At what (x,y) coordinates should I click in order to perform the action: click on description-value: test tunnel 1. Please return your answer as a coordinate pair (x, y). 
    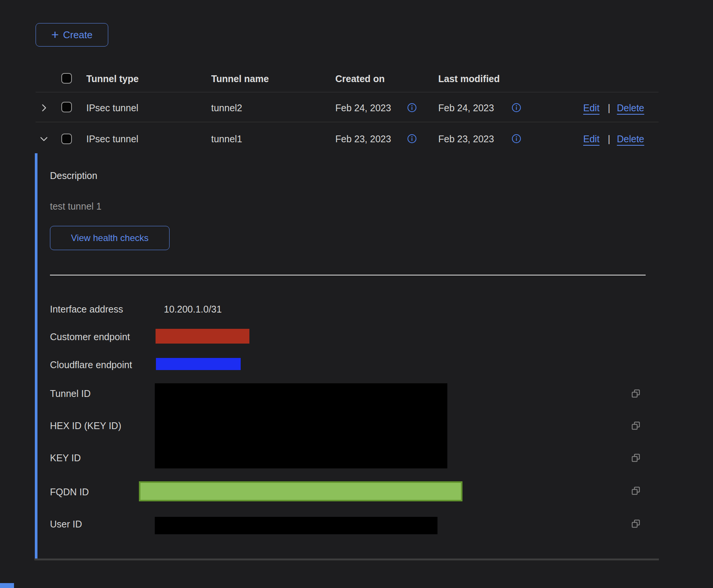
    Looking at the image, I should click on (76, 207).